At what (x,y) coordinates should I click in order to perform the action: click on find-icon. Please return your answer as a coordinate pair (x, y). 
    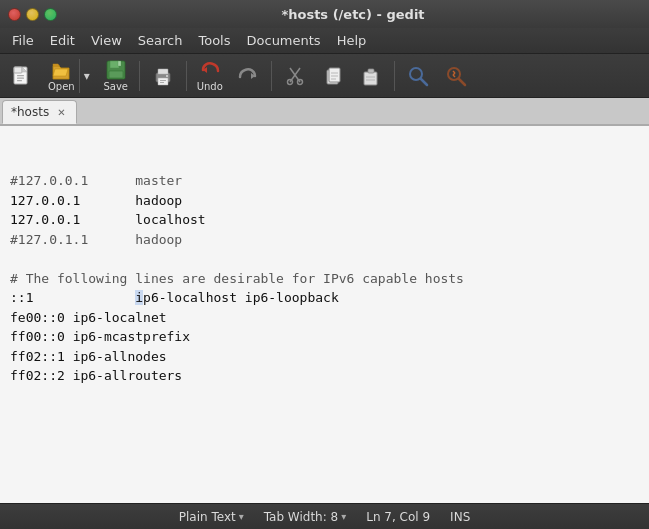
    Looking at the image, I should click on (418, 76).